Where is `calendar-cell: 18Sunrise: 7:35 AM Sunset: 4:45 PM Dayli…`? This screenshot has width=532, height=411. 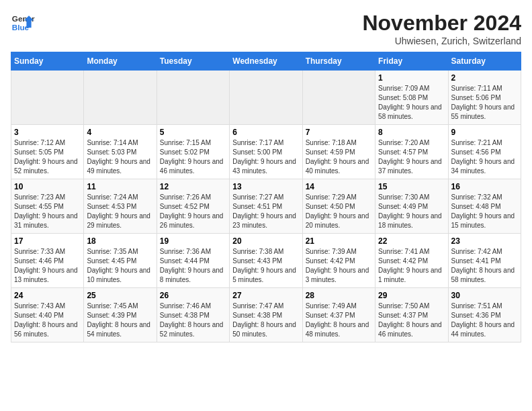 calendar-cell: 18Sunrise: 7:35 AM Sunset: 4:45 PM Dayli… is located at coordinates (120, 261).